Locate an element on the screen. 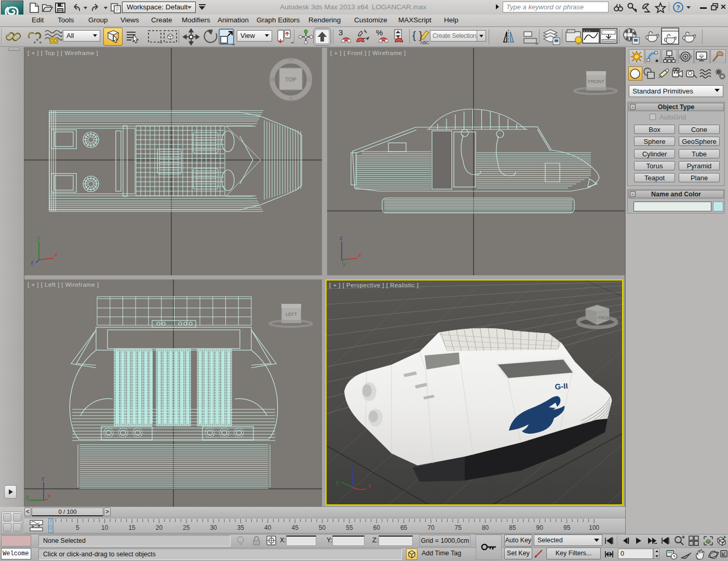 The height and width of the screenshot is (561, 728). svg-text: 35 is located at coordinates (241, 528).